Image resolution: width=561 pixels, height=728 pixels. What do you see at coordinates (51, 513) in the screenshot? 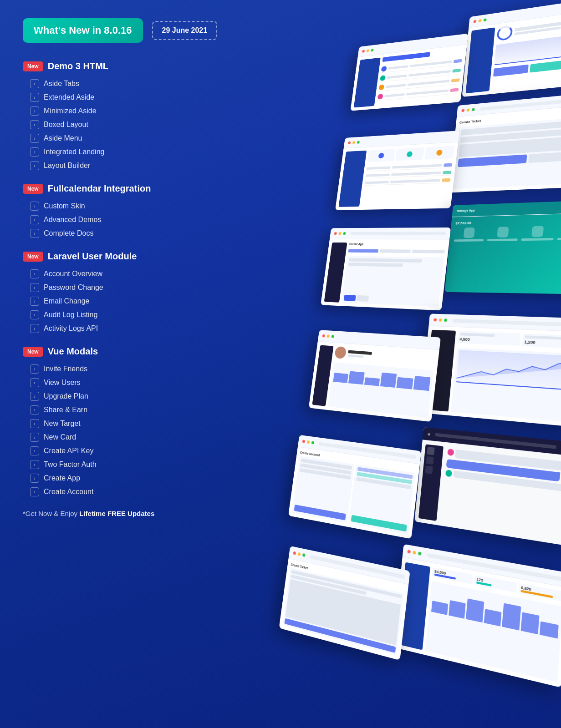
I see `footer-regular: *Get Now & Enjoy` at bounding box center [51, 513].